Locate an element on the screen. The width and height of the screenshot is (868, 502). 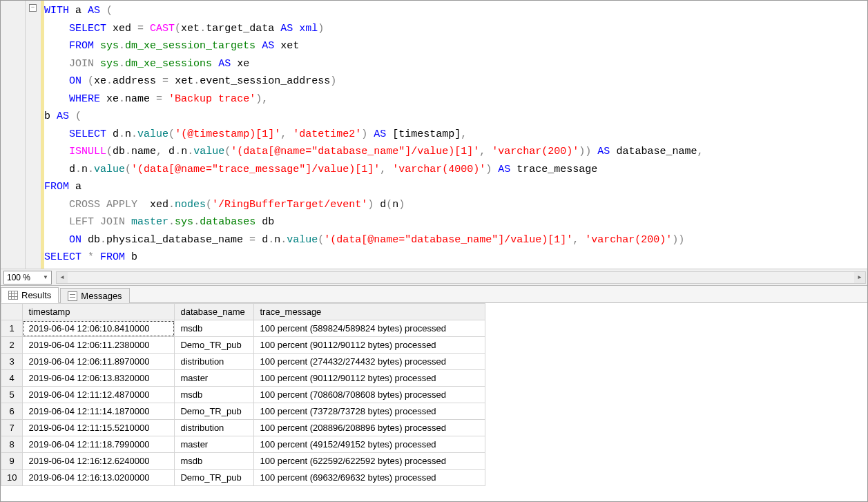
tab-messages-label: Messages is located at coordinates (101, 296).